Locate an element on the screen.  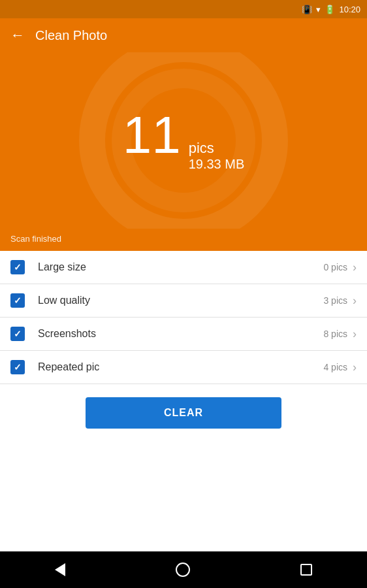
count-screenshots: 8 pics is located at coordinates (336, 334).